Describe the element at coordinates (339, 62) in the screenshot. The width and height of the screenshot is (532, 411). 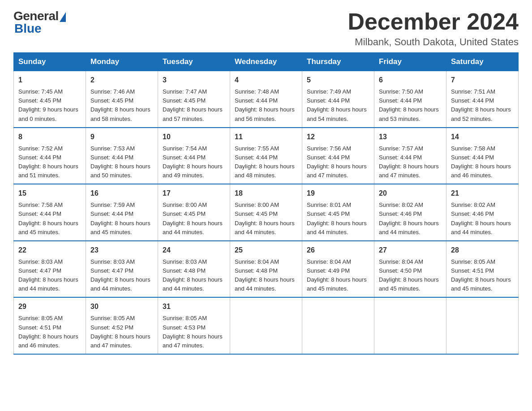
I see `header-thursday: Thursday` at that location.